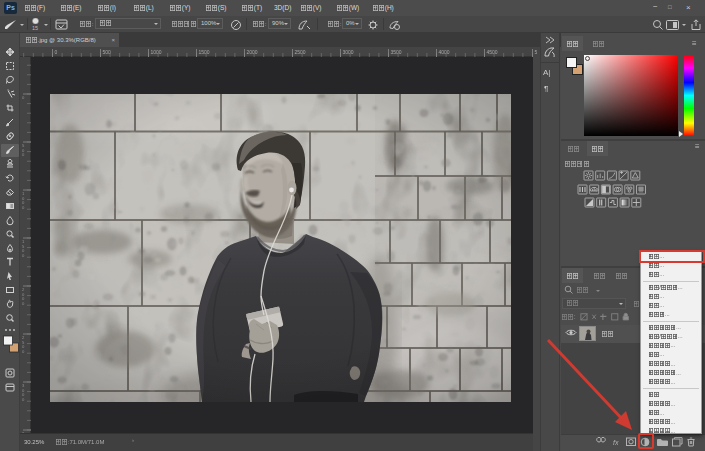 The image size is (705, 451). I want to click on svg-text: 2500, so click(300, 52).